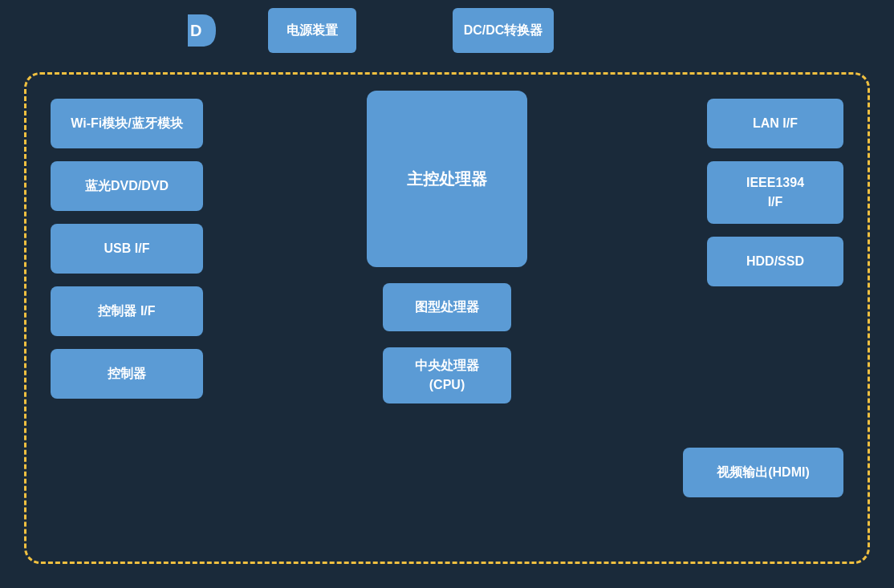 The width and height of the screenshot is (894, 588). Describe the element at coordinates (447, 308) in the screenshot. I see `graphic-processor-label: 图型处理器` at that location.